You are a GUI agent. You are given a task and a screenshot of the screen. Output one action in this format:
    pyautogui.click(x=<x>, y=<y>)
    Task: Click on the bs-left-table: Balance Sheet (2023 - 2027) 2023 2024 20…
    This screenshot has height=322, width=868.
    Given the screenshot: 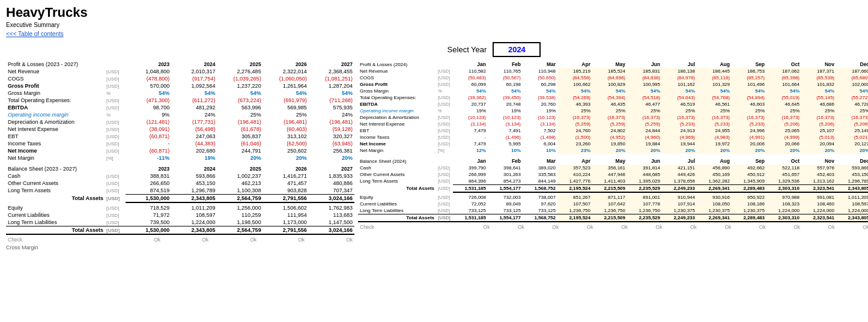 What is the action you would take?
    pyautogui.click(x=180, y=200)
    